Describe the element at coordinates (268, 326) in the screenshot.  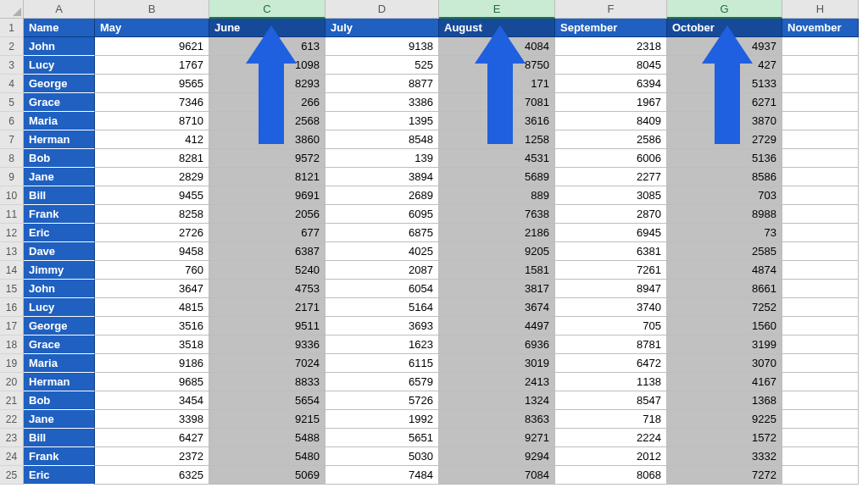
I see `data-cell: 9511` at that location.